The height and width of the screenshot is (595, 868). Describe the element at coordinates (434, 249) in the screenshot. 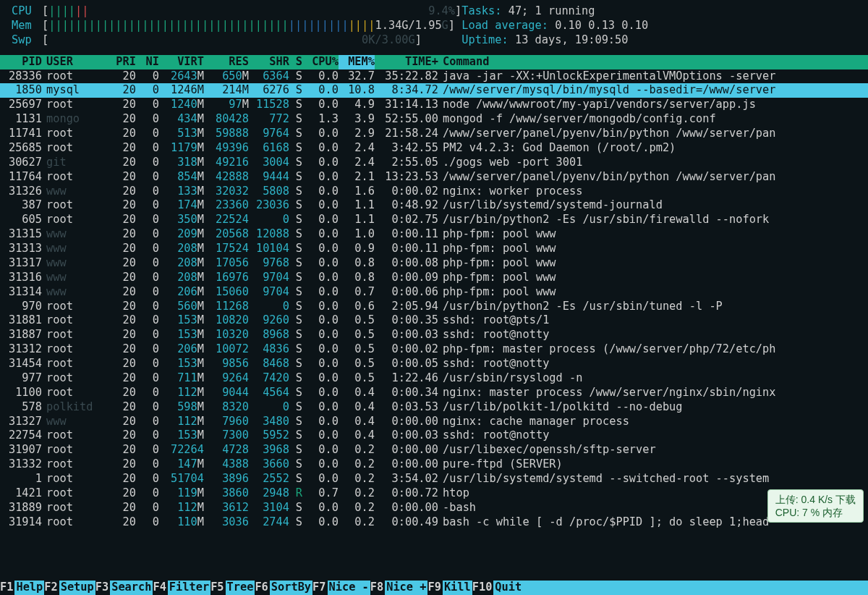

I see `process-row: 31313www200208M1752410104S0.00.90:00.11p…` at that location.